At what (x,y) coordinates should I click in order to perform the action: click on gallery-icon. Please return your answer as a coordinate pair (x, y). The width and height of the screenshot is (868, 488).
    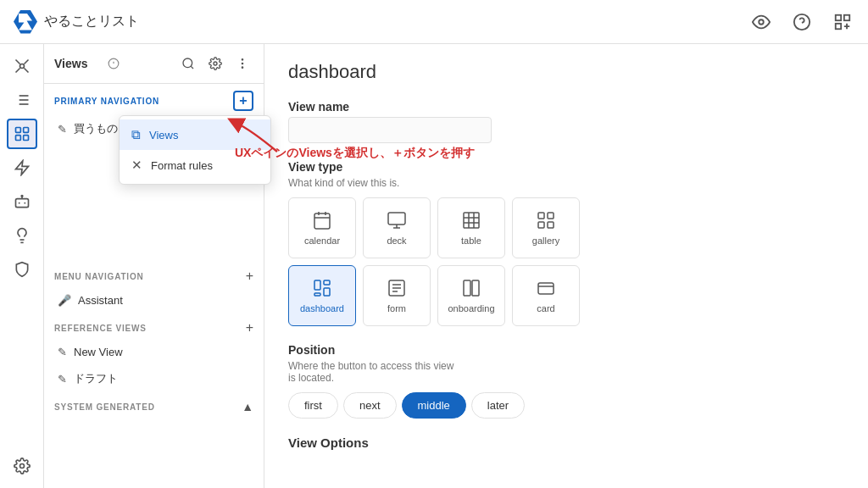
    Looking at the image, I should click on (546, 220).